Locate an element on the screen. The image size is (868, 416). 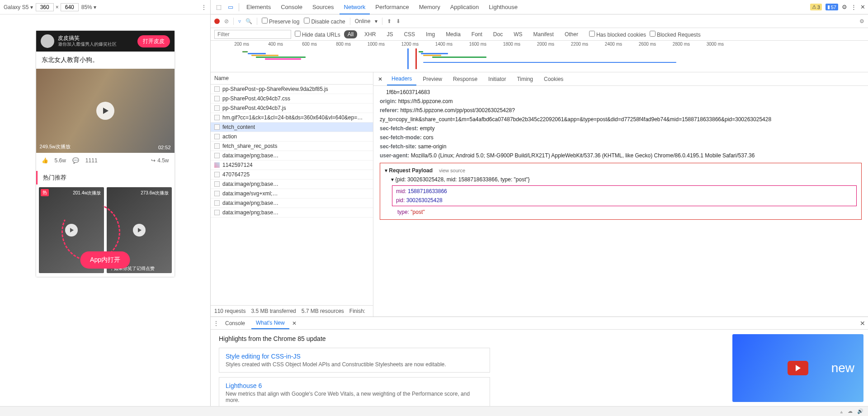
settings-icon: ⚙ is located at coordinates (844, 7).